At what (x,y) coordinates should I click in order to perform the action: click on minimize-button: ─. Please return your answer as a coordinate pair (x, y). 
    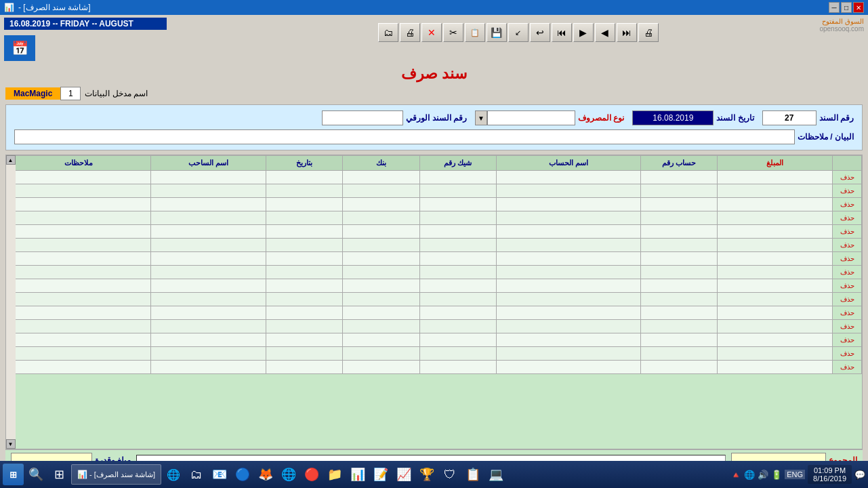
    Looking at the image, I should click on (834, 7).